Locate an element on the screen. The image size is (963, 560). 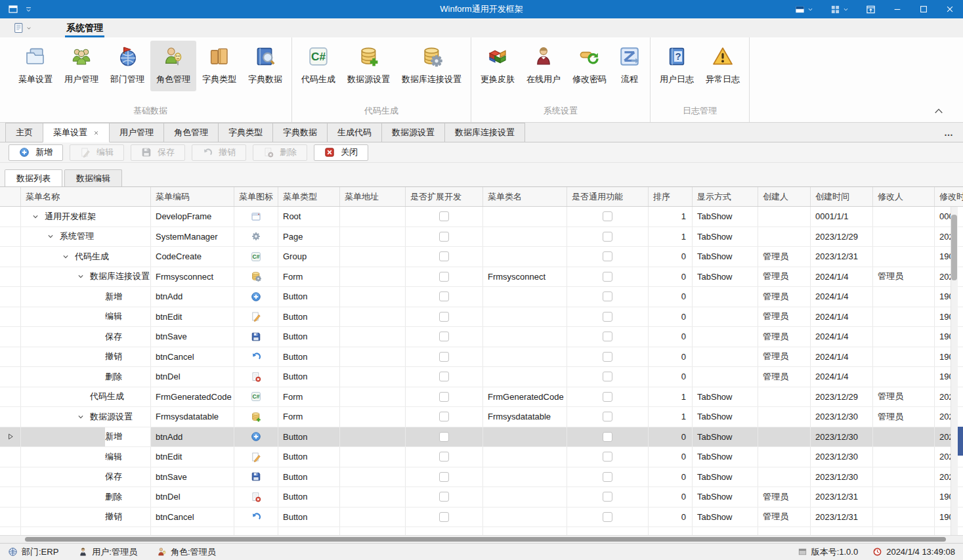
grid-column-header: 菜单名称 is located at coordinates (86, 197).